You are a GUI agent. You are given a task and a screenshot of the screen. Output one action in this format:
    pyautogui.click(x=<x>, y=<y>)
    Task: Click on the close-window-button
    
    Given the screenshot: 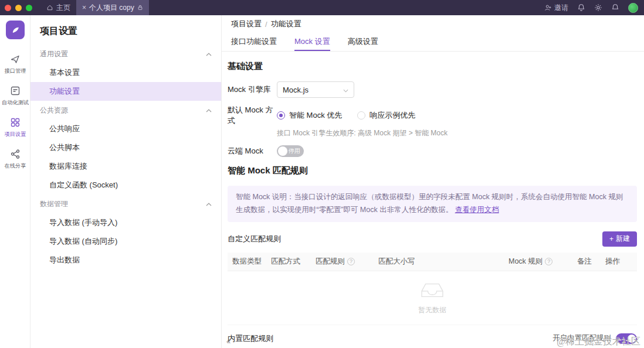 What is the action you would take?
    pyautogui.click(x=8, y=8)
    